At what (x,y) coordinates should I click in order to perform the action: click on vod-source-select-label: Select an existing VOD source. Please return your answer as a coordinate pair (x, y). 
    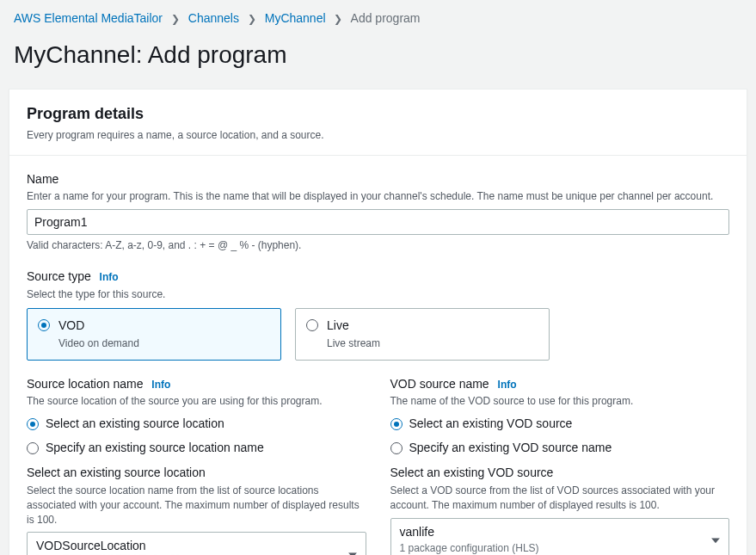
    Looking at the image, I should click on (561, 473).